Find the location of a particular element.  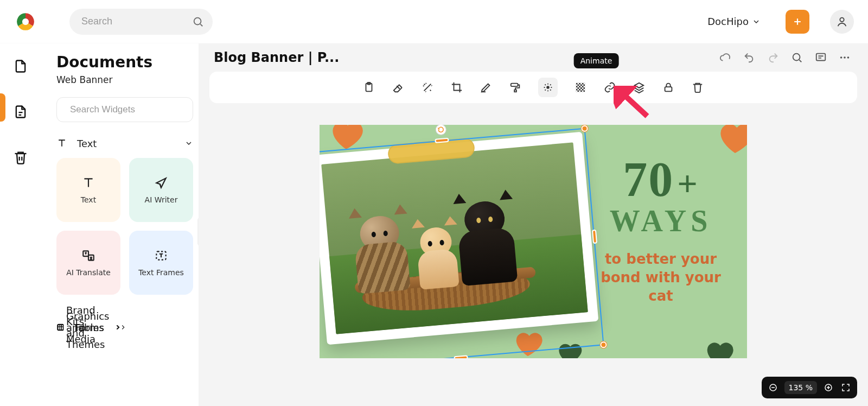

color-roller-icon is located at coordinates (515, 87).